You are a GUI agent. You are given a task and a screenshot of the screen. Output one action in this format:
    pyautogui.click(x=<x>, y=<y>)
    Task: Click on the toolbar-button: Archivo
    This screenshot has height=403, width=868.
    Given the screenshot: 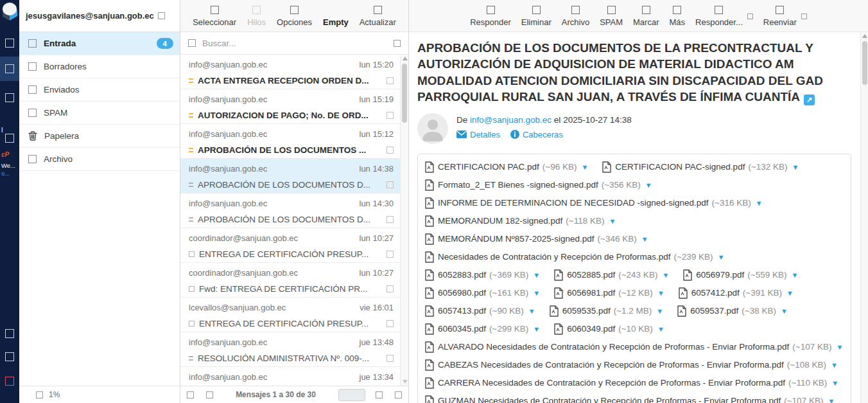 What is the action you would take?
    pyautogui.click(x=575, y=17)
    